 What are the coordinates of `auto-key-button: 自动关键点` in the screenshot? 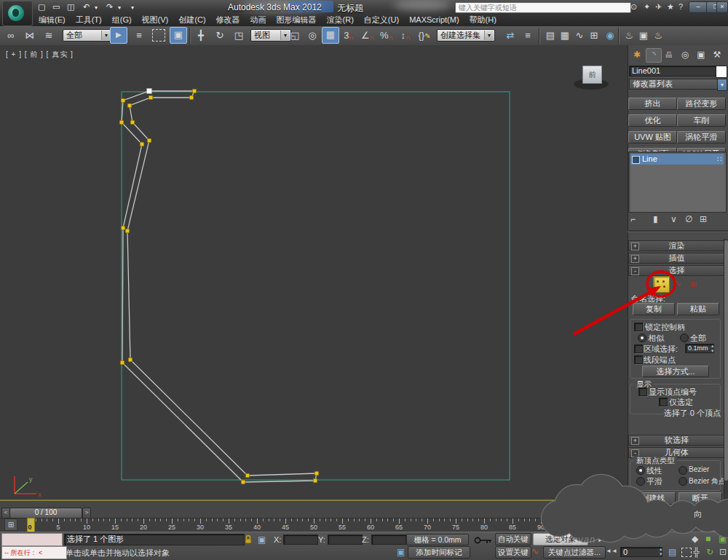 It's located at (513, 539).